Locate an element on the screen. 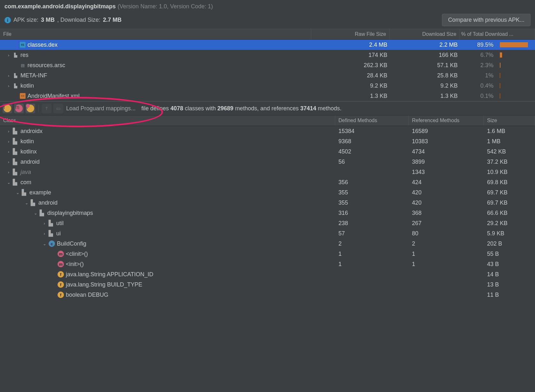 The image size is (535, 392). compare-apk-button: Compare with previous APK... is located at coordinates (486, 20).